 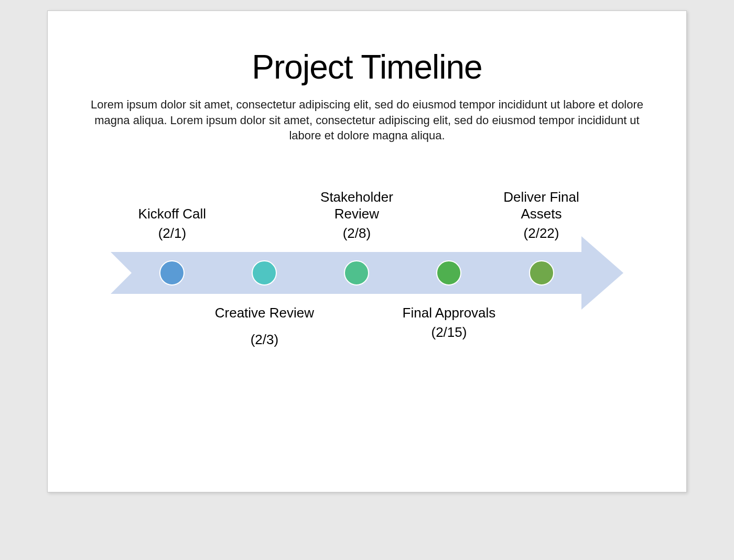 What do you see at coordinates (357, 234) in the screenshot?
I see `milestone-date: (2/8)` at bounding box center [357, 234].